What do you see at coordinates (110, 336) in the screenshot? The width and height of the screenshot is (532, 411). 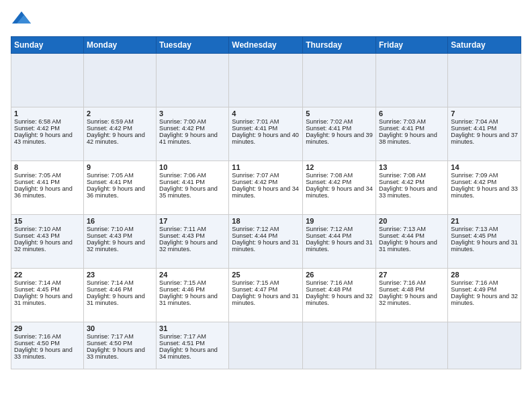 I see `sunrise-label: Sunrise: 7:17 AM` at bounding box center [110, 336].